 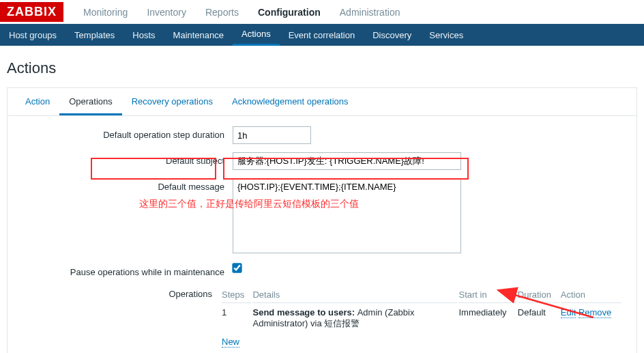 I want to click on topnav-reports: Reports, so click(x=222, y=12).